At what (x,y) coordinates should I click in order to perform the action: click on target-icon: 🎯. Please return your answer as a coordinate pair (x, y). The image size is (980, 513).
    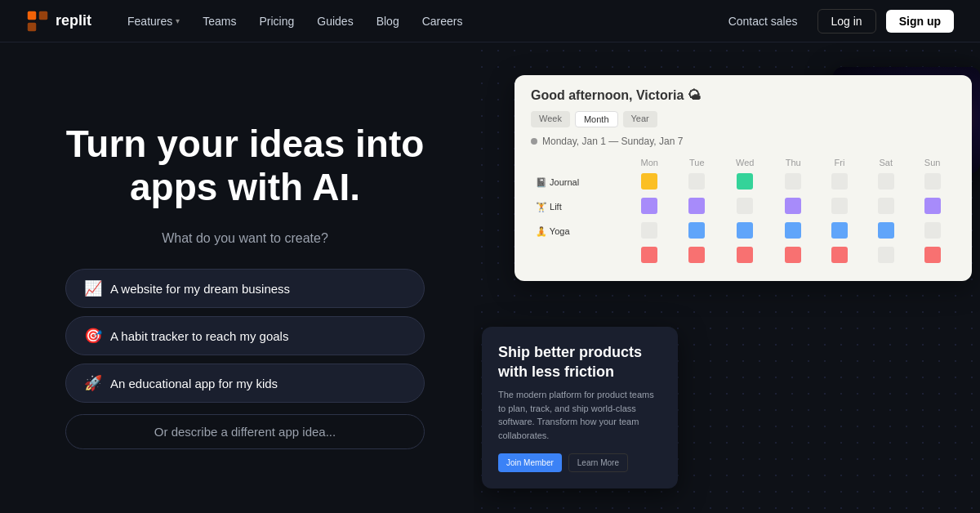
    Looking at the image, I should click on (93, 336).